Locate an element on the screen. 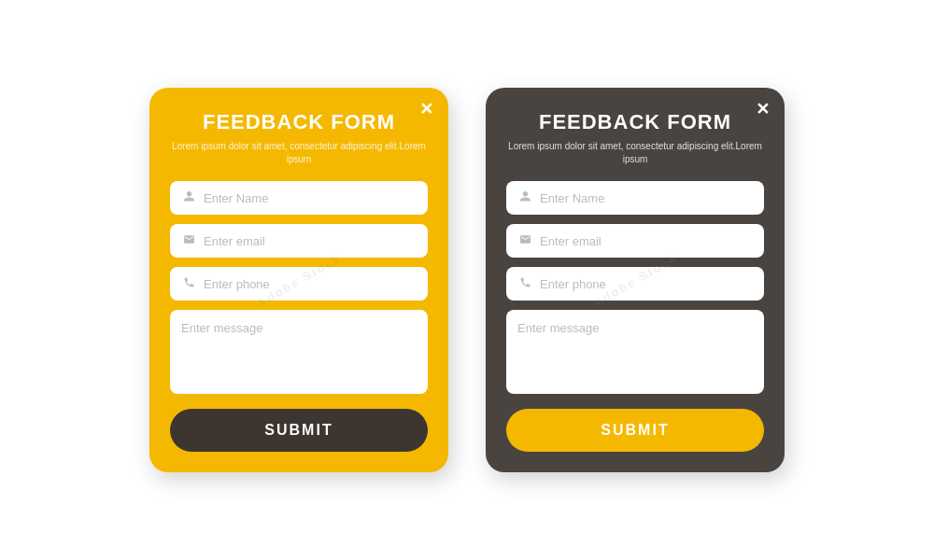  message-placeholder-dark: Enter message is located at coordinates (559, 329).